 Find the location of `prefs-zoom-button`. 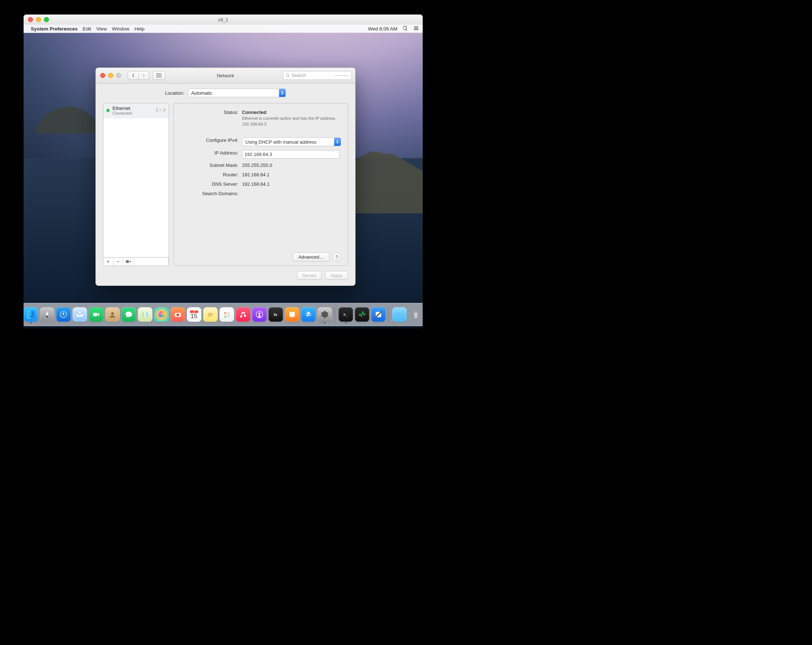

prefs-zoom-button is located at coordinates (119, 75).